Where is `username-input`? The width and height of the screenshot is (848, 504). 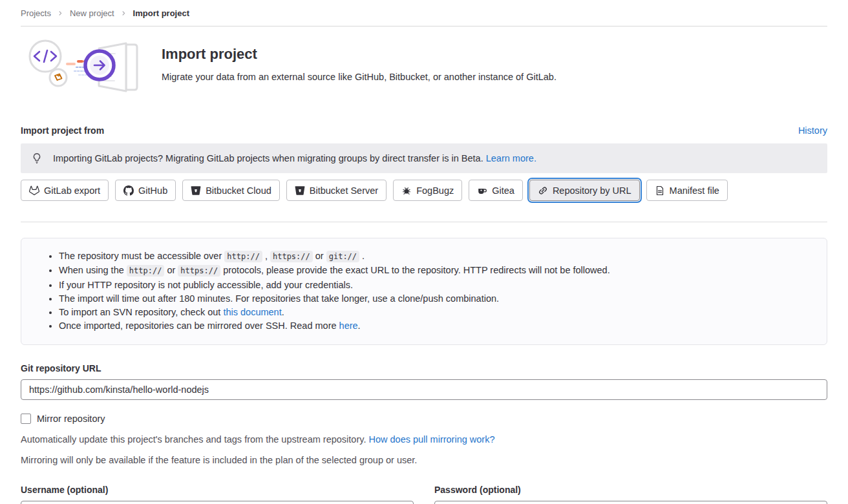
username-input is located at coordinates (217, 503).